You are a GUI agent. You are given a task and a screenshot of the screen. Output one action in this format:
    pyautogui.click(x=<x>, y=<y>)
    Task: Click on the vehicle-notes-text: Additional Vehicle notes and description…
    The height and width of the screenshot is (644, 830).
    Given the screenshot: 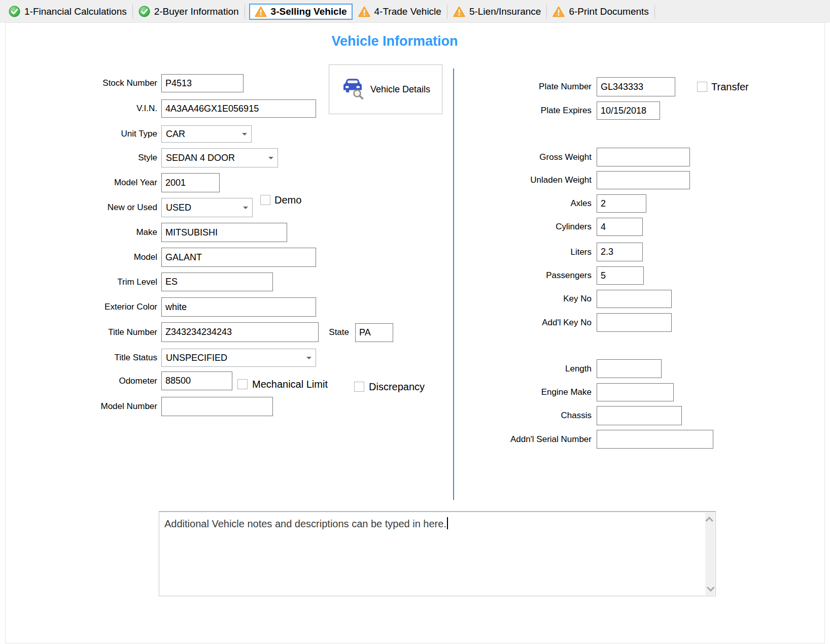 What is the action you would take?
    pyautogui.click(x=305, y=524)
    